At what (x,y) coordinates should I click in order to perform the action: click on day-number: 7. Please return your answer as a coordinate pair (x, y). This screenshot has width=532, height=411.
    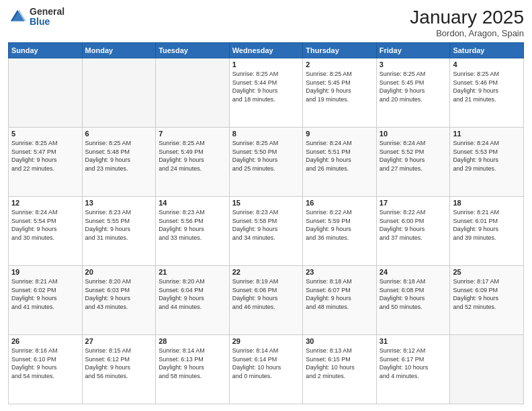
    Looking at the image, I should click on (192, 134).